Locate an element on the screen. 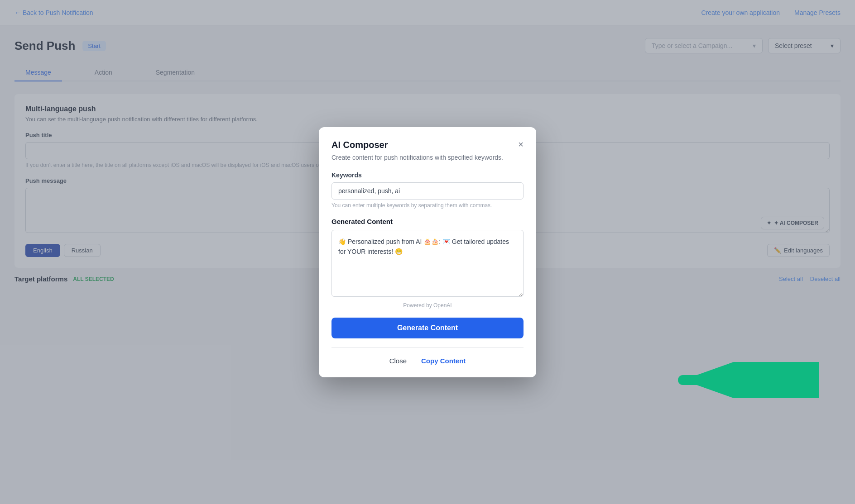 This screenshot has width=855, height=504. modal-footer: Close Copy Content is located at coordinates (428, 356).